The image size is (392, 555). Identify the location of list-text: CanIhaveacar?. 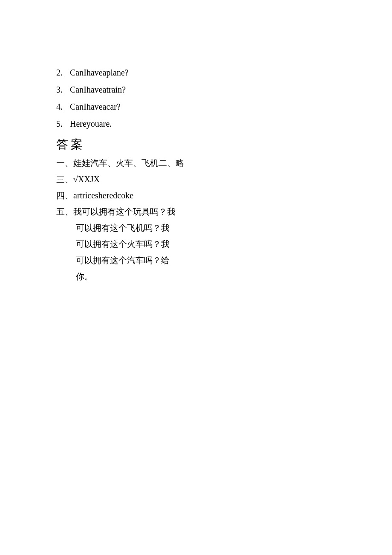
(95, 107).